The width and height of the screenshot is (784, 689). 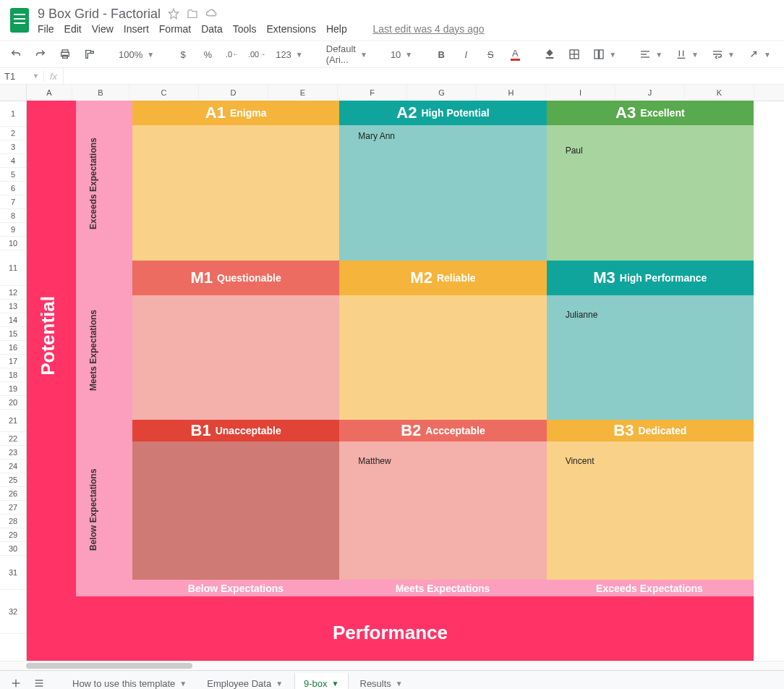 What do you see at coordinates (136, 29) in the screenshot?
I see `menu-insert: Insert` at bounding box center [136, 29].